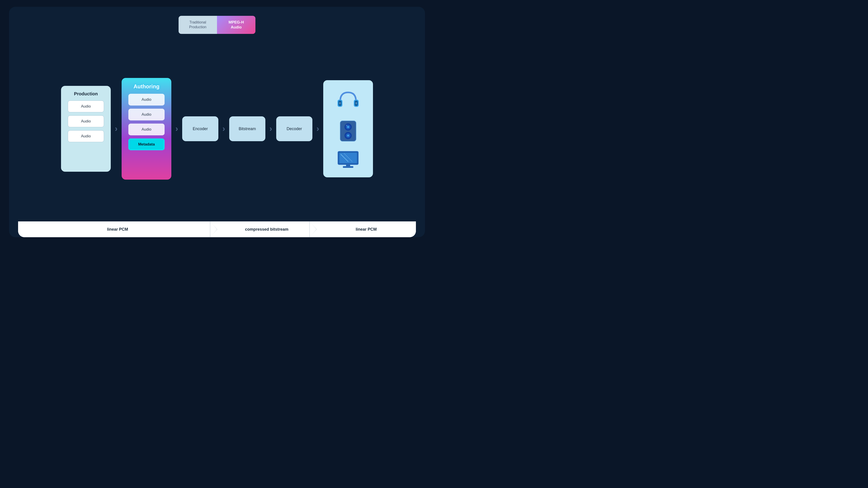 This screenshot has height=488, width=868. I want to click on linear-pcm-left-label: linear PCM, so click(117, 229).